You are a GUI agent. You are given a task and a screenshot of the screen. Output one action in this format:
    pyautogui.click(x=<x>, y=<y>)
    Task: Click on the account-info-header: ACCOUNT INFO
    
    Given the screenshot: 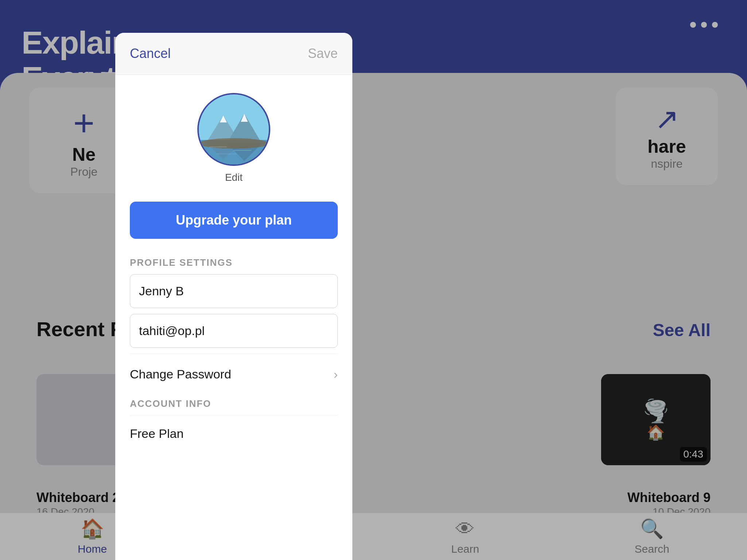 What is the action you would take?
    pyautogui.click(x=234, y=404)
    